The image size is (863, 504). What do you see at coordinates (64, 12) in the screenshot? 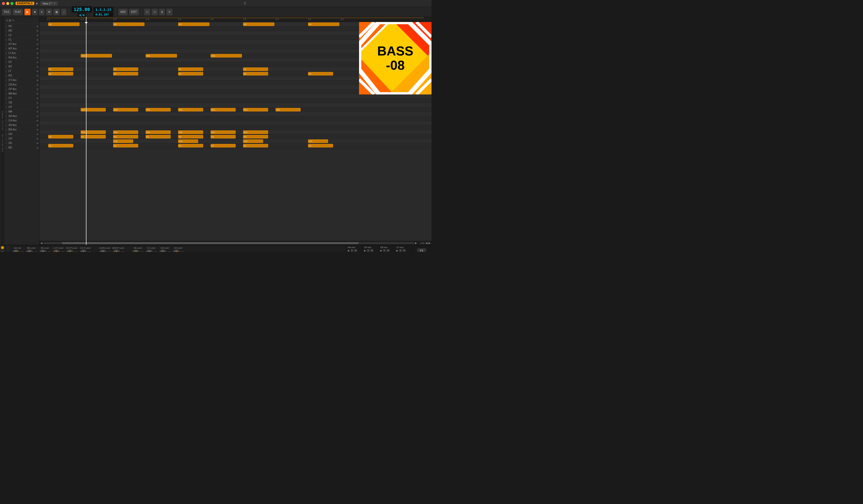
I see `metronome-button: ♩` at bounding box center [64, 12].